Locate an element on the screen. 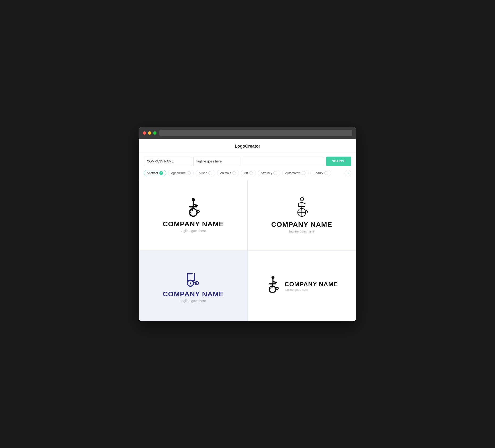 This screenshot has width=495, height=448. filter-art: Art ✓ is located at coordinates (248, 173).